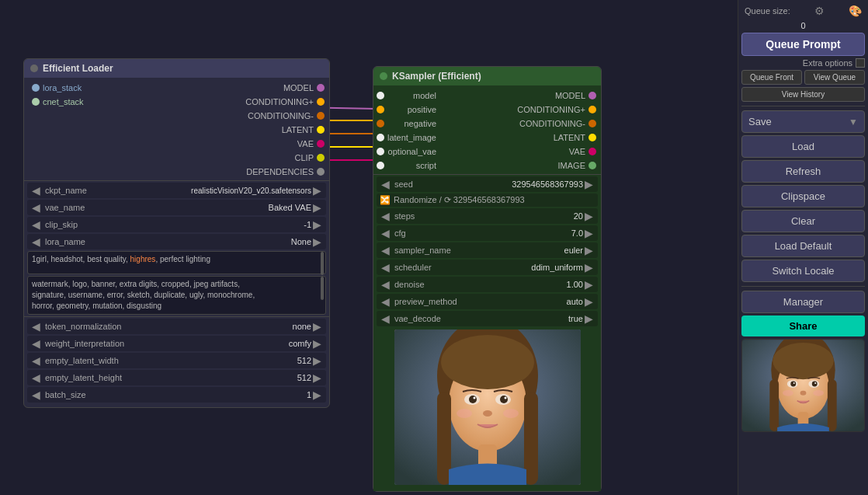 The width and height of the screenshot is (868, 495). Describe the element at coordinates (321, 116) in the screenshot. I see `output-cond-neg-dot` at that location.